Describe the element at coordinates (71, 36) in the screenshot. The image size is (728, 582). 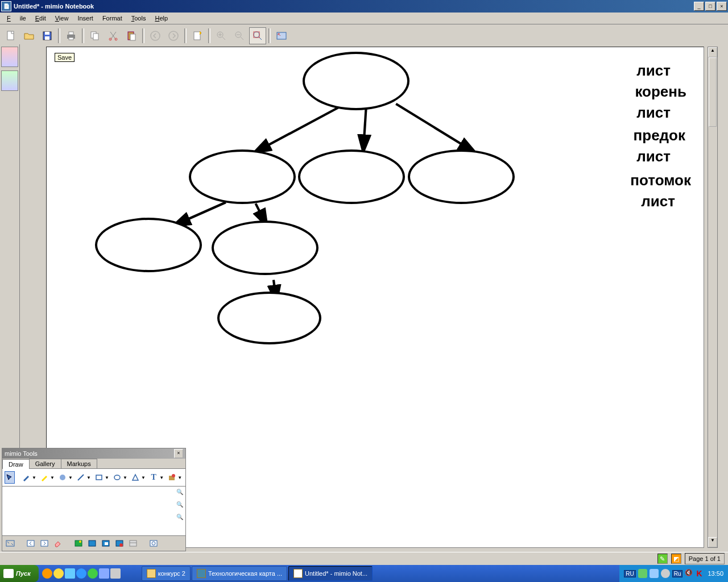
I see `print-button` at that location.